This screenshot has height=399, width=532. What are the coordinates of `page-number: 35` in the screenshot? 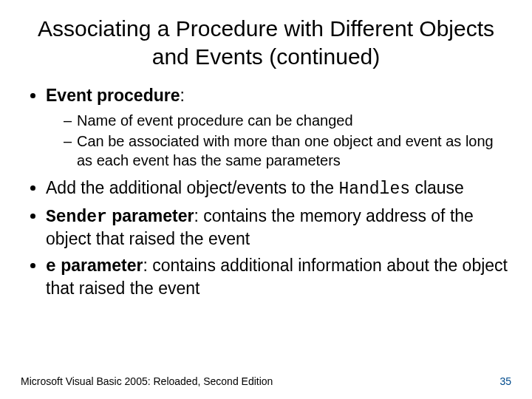 It's located at (505, 381).